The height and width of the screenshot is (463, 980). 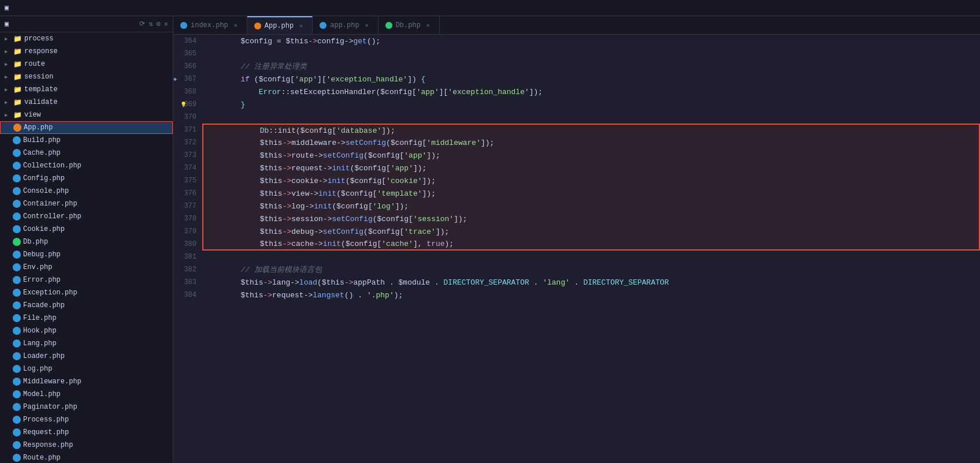 What do you see at coordinates (591, 79) in the screenshot?
I see `code-line-367: if ($config['app']['exception_handle']) …` at bounding box center [591, 79].